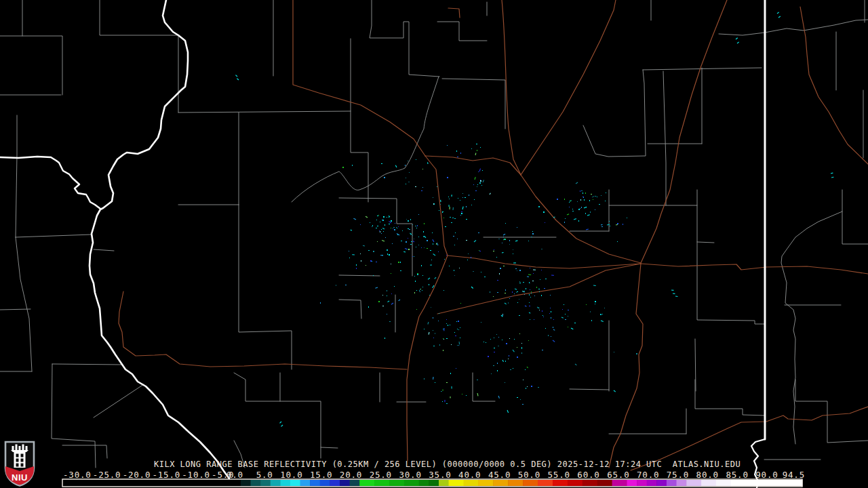 The height and width of the screenshot is (488, 868). What do you see at coordinates (196, 474) in the screenshot?
I see `colorbar-tick-label: -10.0` at bounding box center [196, 474].